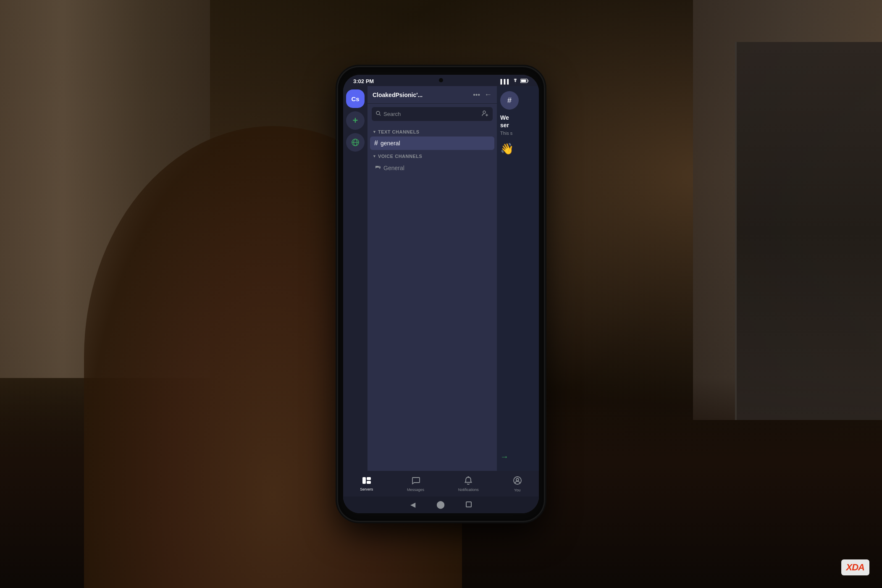 Image resolution: width=882 pixels, height=588 pixels. I want to click on voice-channel-name-general: General, so click(394, 168).